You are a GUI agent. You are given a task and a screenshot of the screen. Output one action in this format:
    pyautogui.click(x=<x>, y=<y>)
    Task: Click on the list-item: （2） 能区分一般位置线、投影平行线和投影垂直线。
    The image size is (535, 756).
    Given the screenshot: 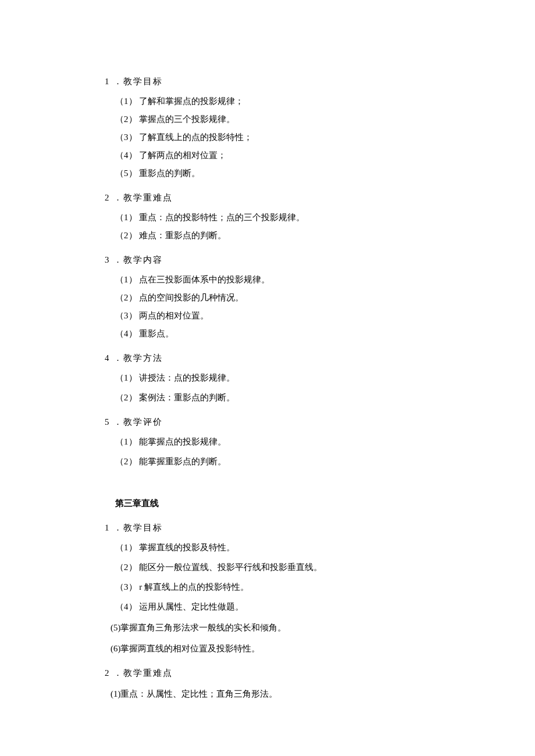 What is the action you would take?
    pyautogui.click(x=270, y=567)
    